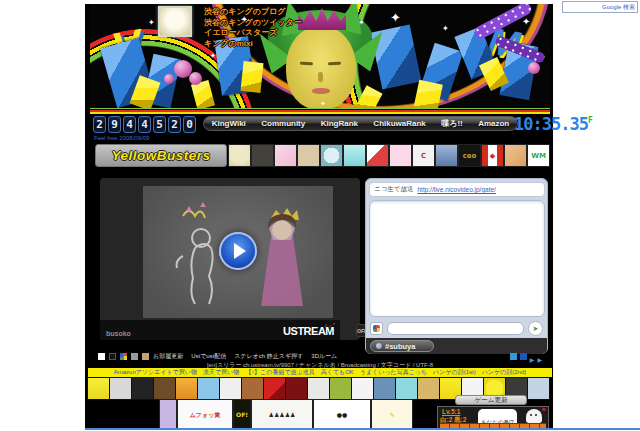  I want to click on swatch-tan-icon, so click(146, 356).